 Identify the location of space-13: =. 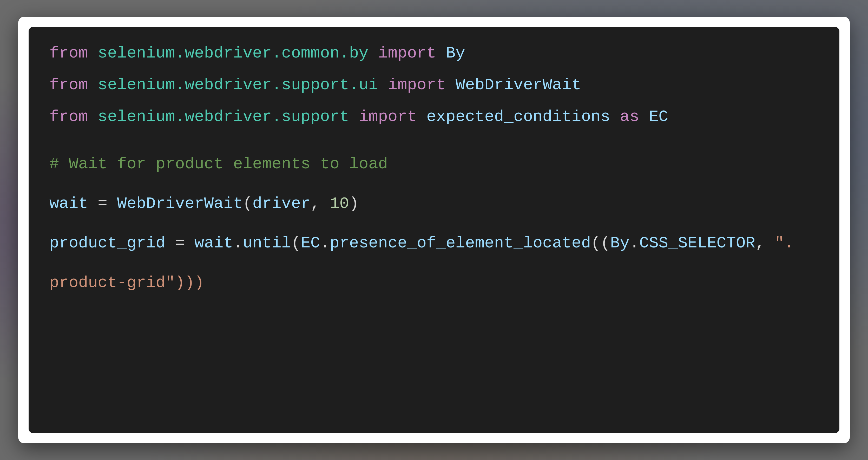
(180, 243).